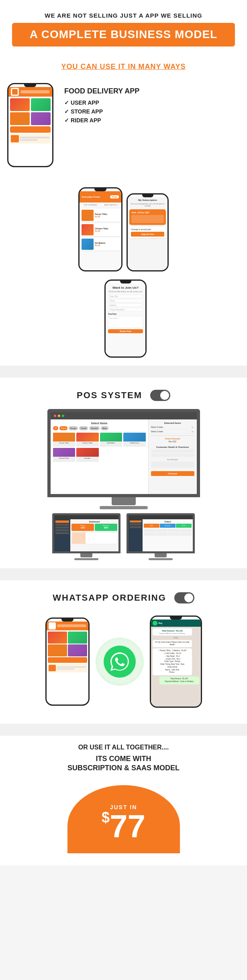  Describe the element at coordinates (124, 453) in the screenshot. I see `pos-screen-content: Select Items All Pizza Burger Drinks Des…` at that location.